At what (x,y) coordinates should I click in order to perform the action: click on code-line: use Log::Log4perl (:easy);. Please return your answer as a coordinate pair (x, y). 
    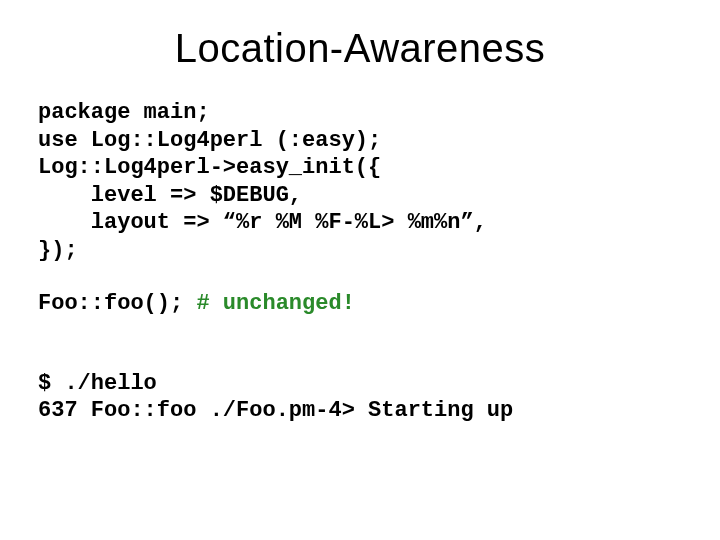
    Looking at the image, I should click on (210, 140).